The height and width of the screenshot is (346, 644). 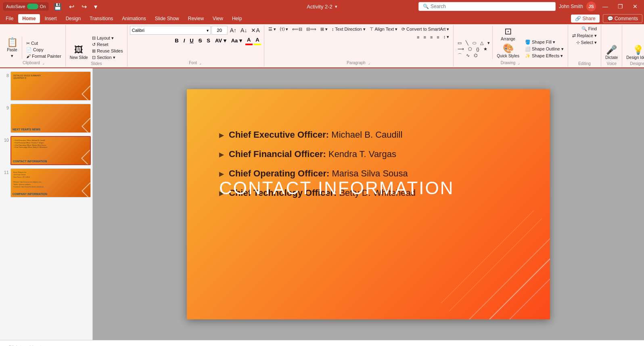 I want to click on quick-styles-button: 🎨 Quick Styles, so click(x=508, y=51).